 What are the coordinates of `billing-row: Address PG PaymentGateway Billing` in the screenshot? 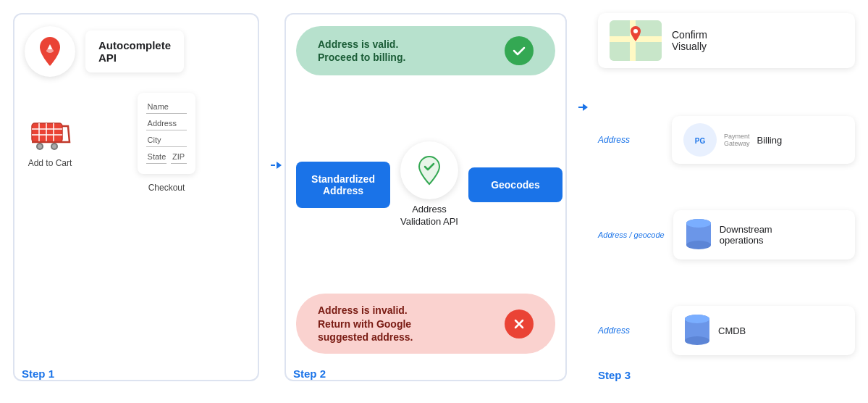 It's located at (727, 140).